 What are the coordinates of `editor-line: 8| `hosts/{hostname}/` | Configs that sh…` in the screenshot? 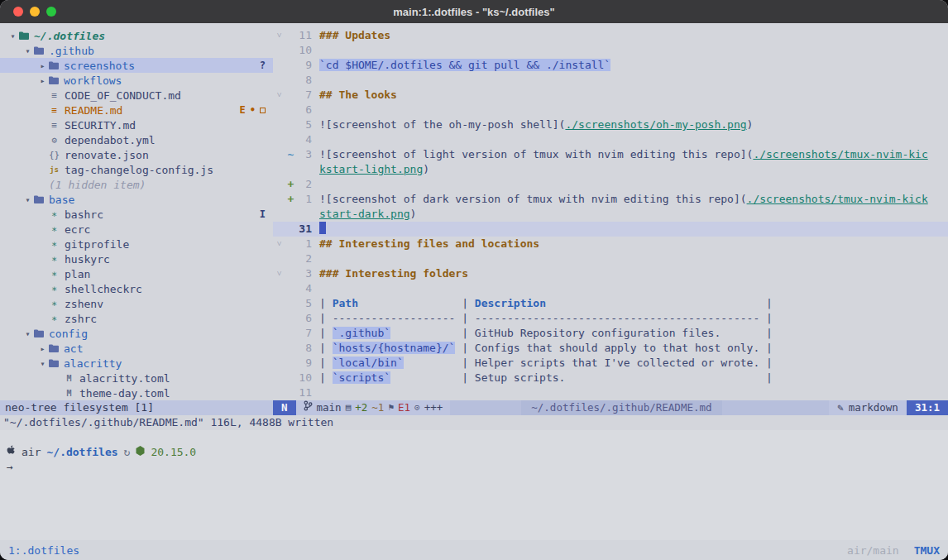 It's located at (610, 348).